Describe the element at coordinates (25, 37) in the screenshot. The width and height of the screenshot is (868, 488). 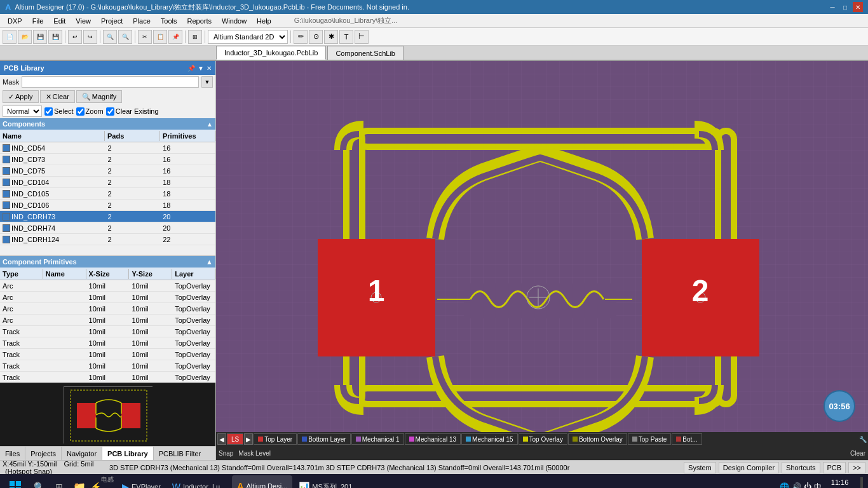
I see `toolbar-open-btn: 📂` at that location.